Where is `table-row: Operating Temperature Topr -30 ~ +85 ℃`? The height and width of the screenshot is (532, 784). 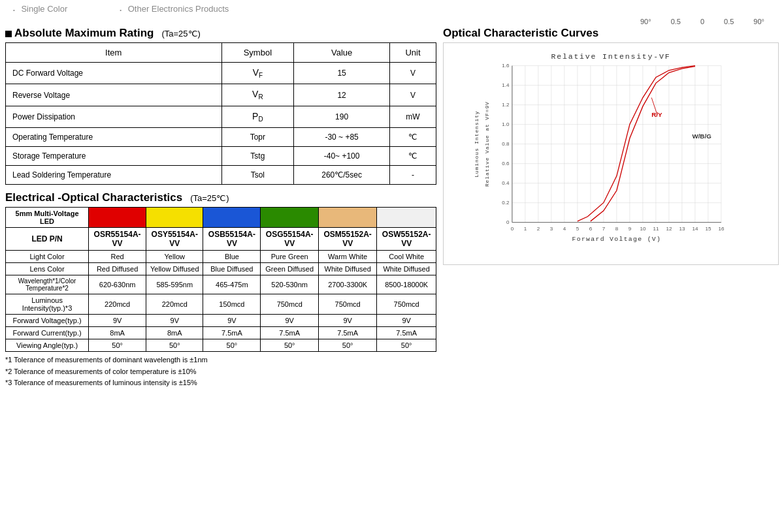
table-row: Operating Temperature Topr -30 ~ +85 ℃ is located at coordinates (221, 137).